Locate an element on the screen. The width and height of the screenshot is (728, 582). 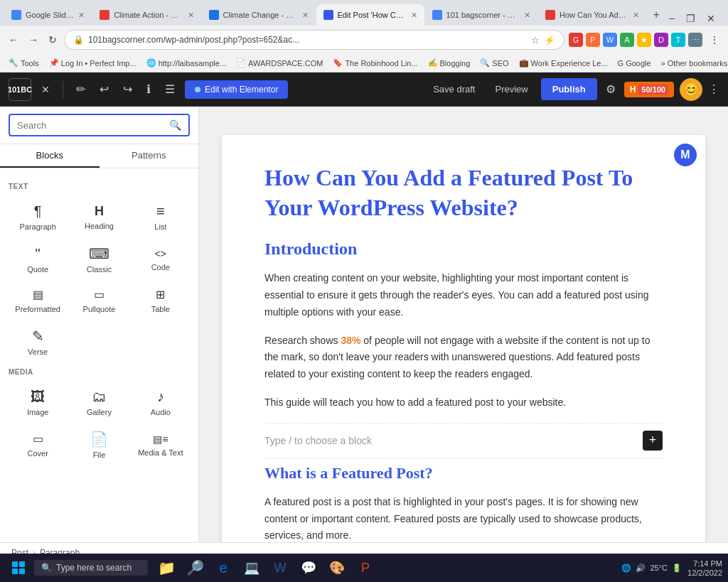
block-classic: ⌨ Classic is located at coordinates (99, 259).